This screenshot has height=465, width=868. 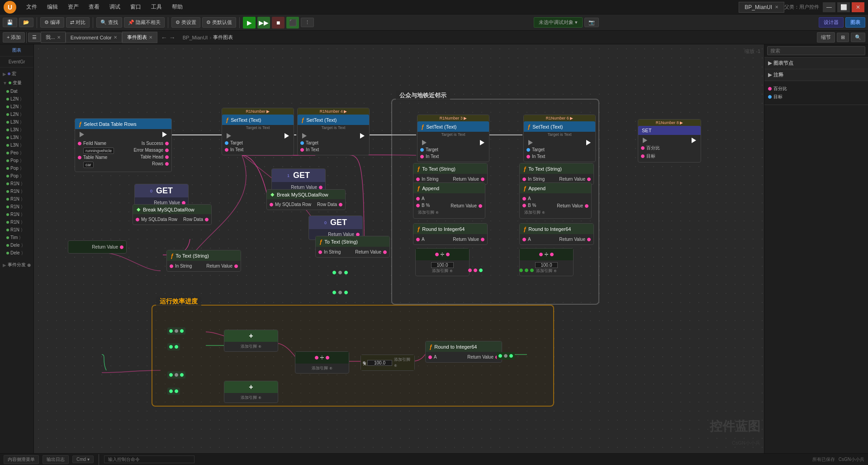 I want to click on append-node-2: ƒ Append A B % 添加引脚 ⊕, so click(x=555, y=201).